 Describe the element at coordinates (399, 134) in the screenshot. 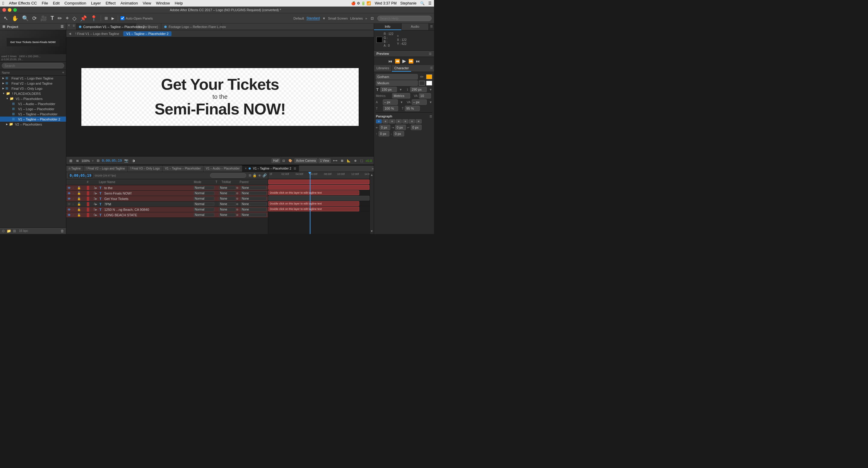

I see `space-after-input` at that location.